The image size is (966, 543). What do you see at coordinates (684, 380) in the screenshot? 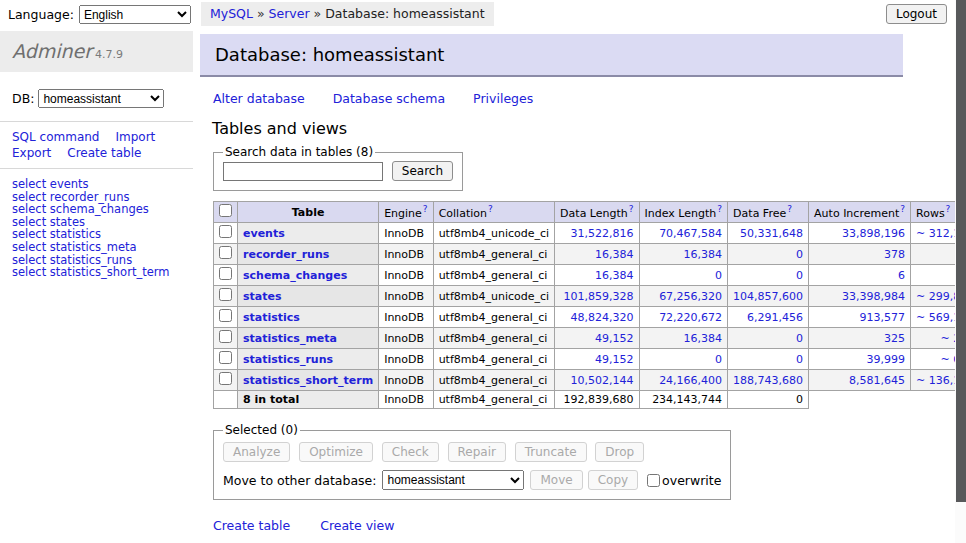
I see `index-length-cell: 24,166,400` at bounding box center [684, 380].